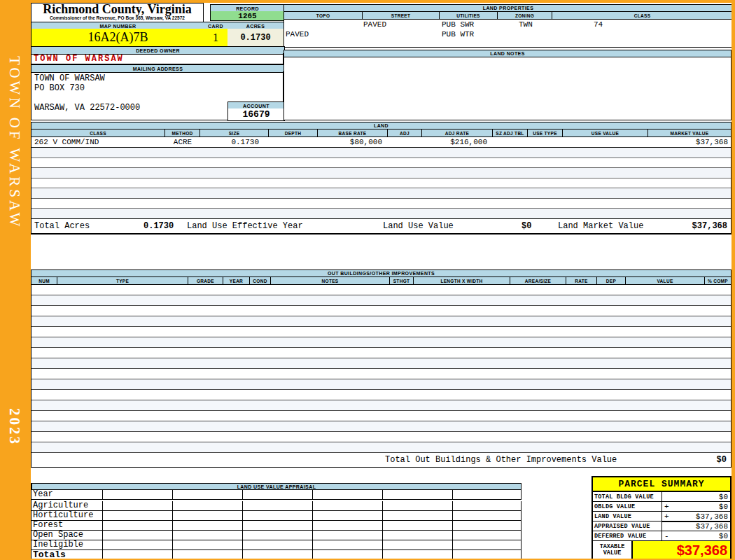 The height and width of the screenshot is (560, 735). Describe the element at coordinates (375, 24) in the screenshot. I see `street-value: PAVED` at that location.